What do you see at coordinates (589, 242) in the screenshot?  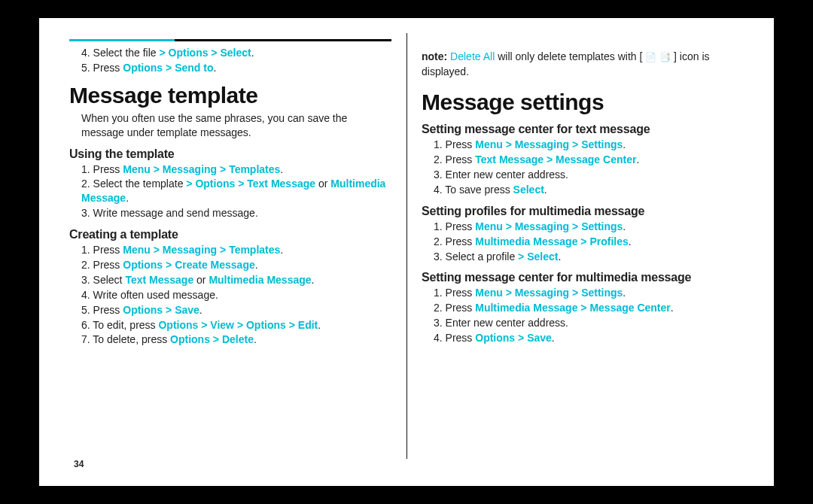 I see `step-item: Press Multimedia Message > Profiles.` at bounding box center [589, 242].